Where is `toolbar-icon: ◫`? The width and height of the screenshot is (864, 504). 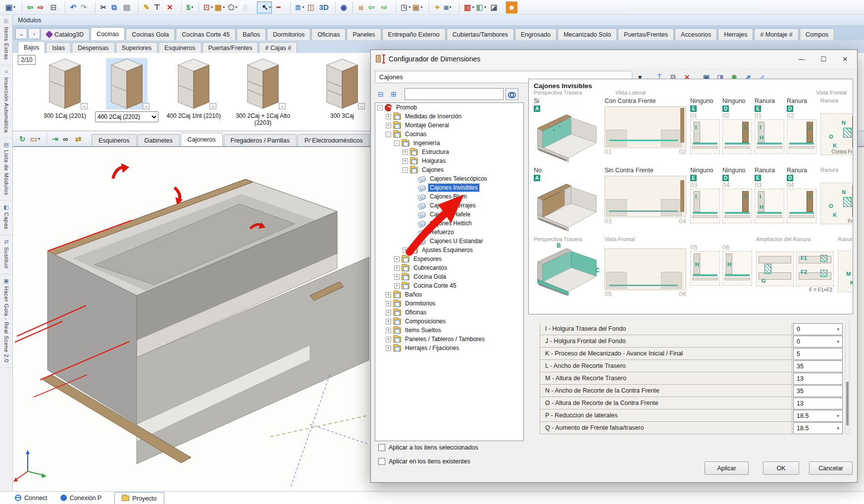 toolbar-icon: ◫ is located at coordinates (311, 7).